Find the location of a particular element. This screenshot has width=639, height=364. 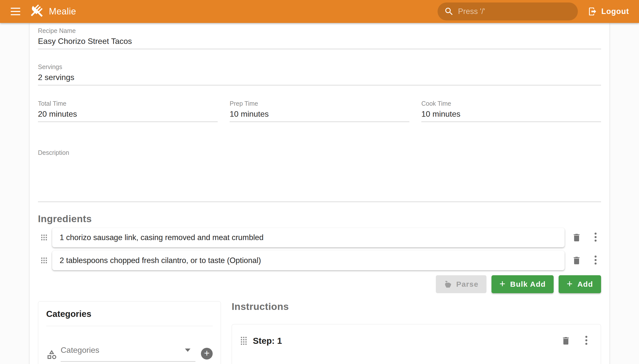

logout-label: Logout is located at coordinates (615, 12).